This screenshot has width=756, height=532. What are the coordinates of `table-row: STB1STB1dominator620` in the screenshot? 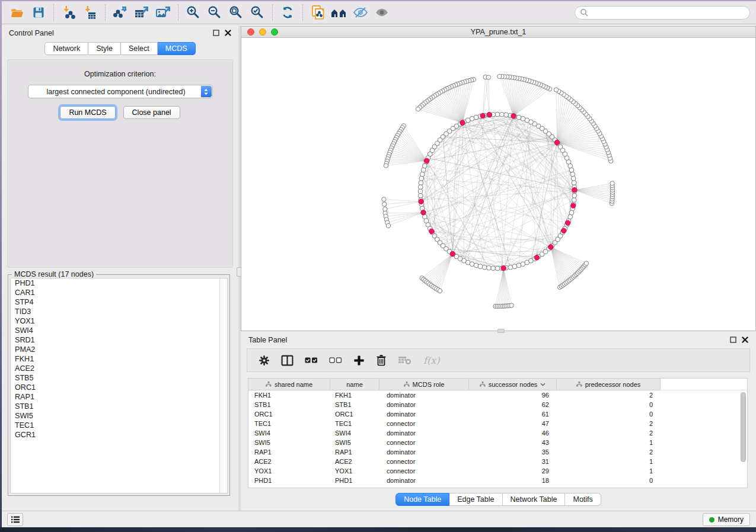 It's located at (498, 405).